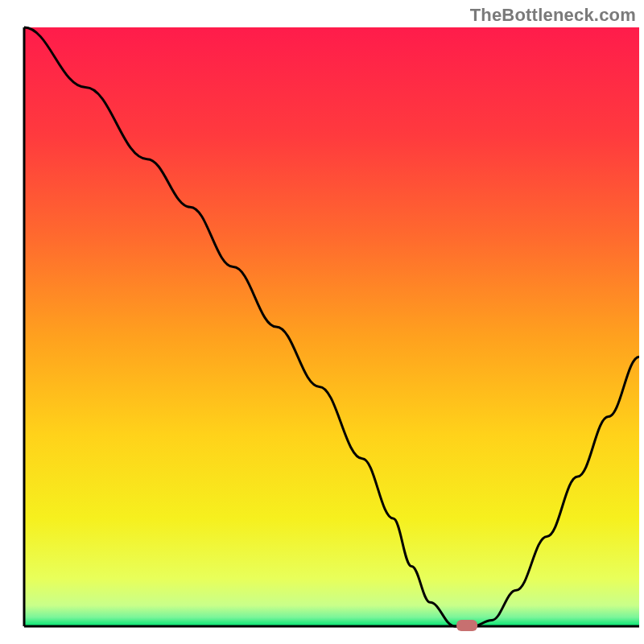  Describe the element at coordinates (467, 625) in the screenshot. I see `optimal-point-marker` at that location.